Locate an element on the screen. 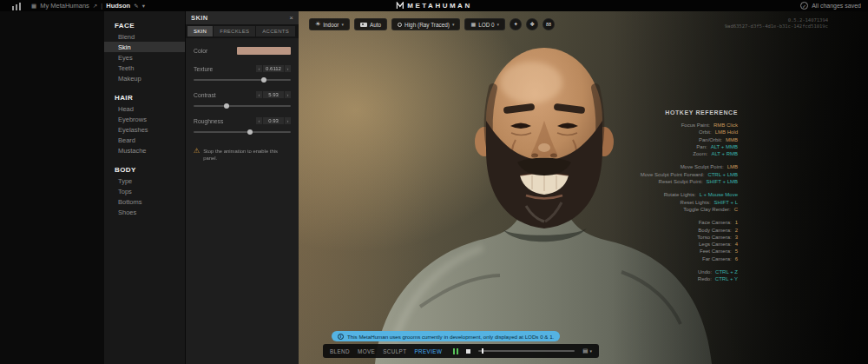  contrast-slider-track is located at coordinates (242, 106).